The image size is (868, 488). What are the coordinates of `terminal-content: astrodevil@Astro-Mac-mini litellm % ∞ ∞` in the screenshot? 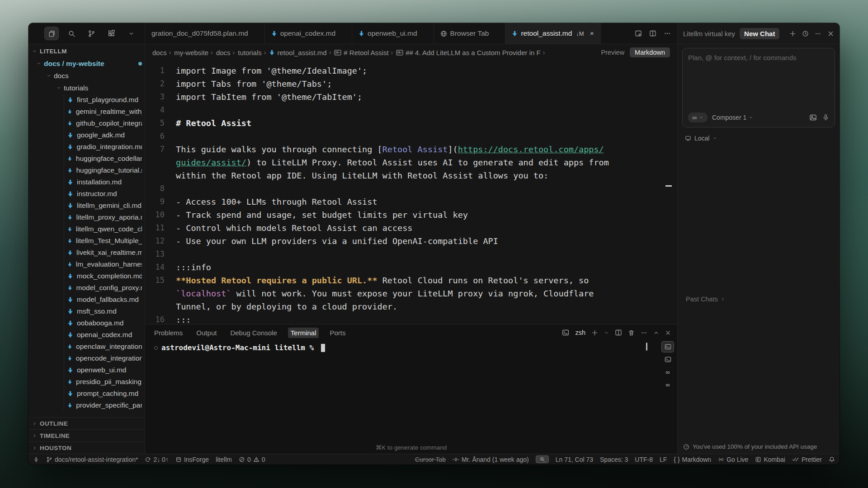 It's located at (411, 392).